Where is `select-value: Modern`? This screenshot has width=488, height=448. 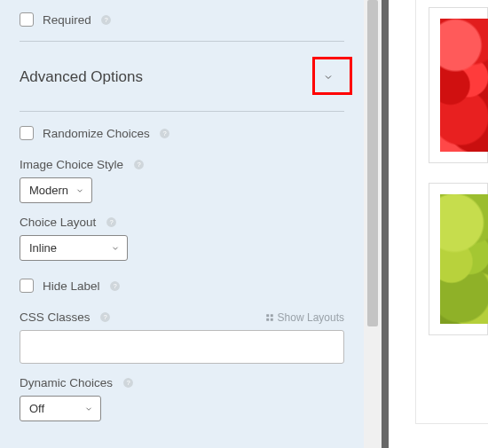 select-value: Modern is located at coordinates (49, 190).